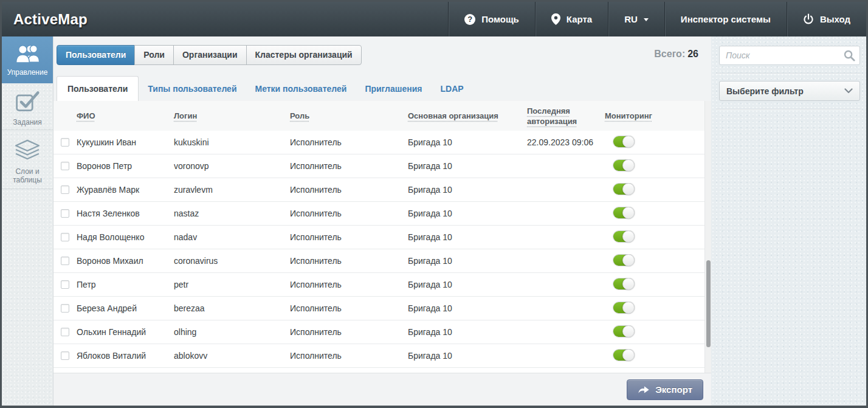 This screenshot has width=868, height=408. Describe the element at coordinates (27, 60) in the screenshot. I see `sidebar-item-management: Управление` at that location.